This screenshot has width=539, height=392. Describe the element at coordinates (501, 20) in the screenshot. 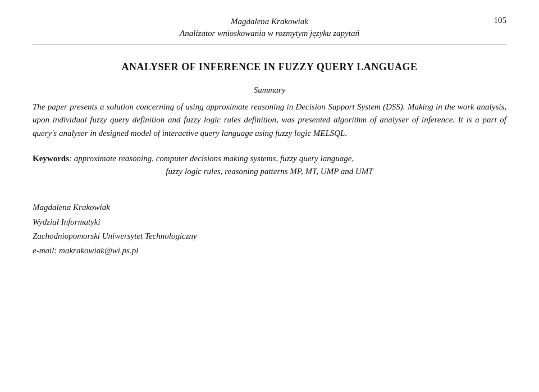

I see `page-number: 105` at that location.